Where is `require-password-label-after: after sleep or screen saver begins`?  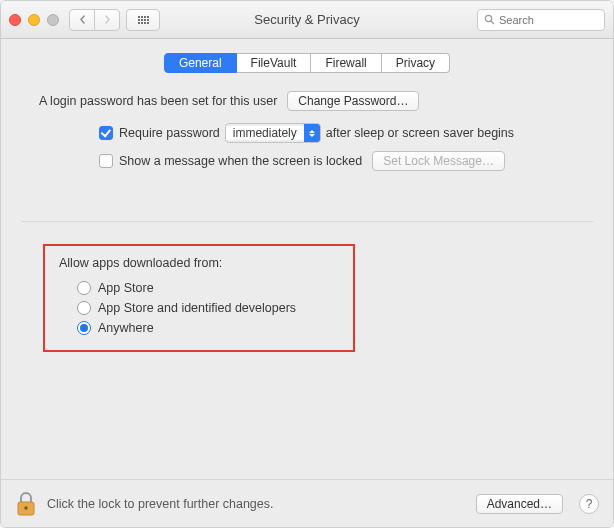 require-password-label-after: after sleep or screen saver begins is located at coordinates (420, 133).